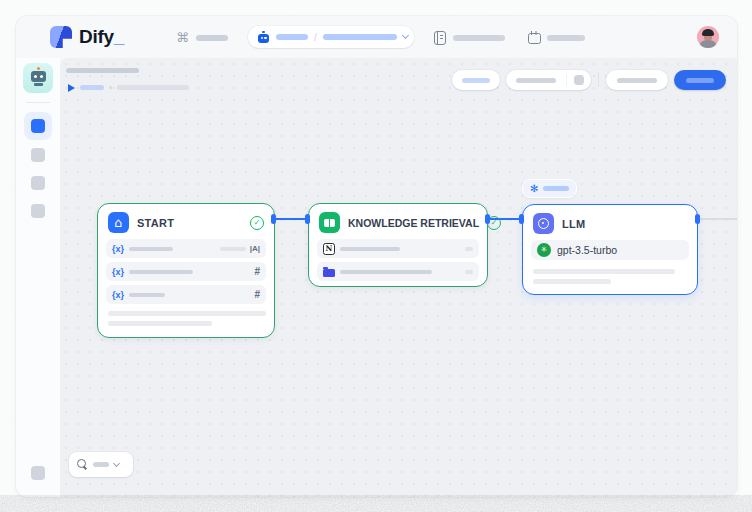 This screenshot has height=512, width=752. Describe the element at coordinates (101, 464) in the screenshot. I see `zoom-control` at that location.